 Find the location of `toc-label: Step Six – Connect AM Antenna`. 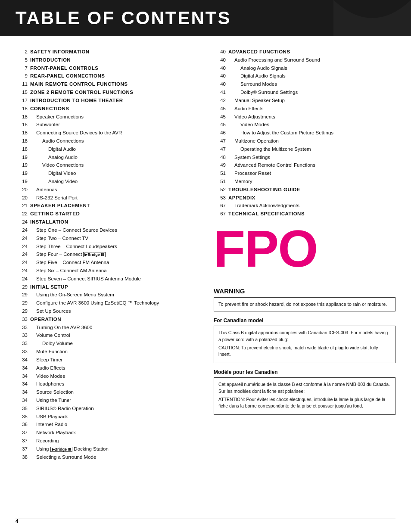

toc-label: Step Six – Connect AM Antenna is located at coordinates (115, 271).